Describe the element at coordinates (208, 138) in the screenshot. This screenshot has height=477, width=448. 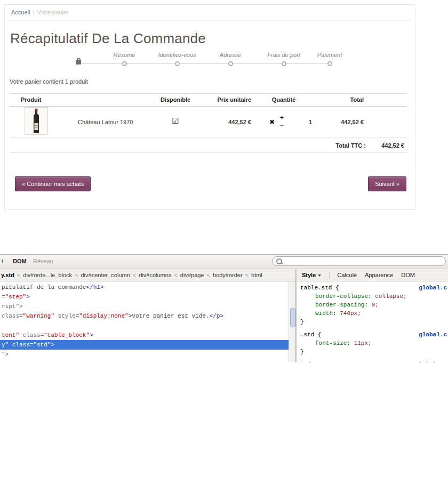
I see `table-row-border` at that location.